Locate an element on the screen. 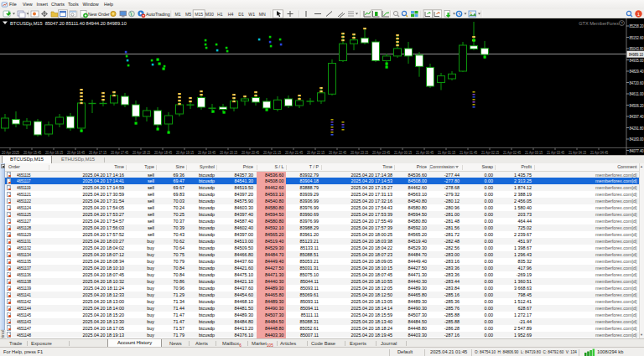  svg-text: 20 Apr 23:45 is located at coordinates (381, 152).